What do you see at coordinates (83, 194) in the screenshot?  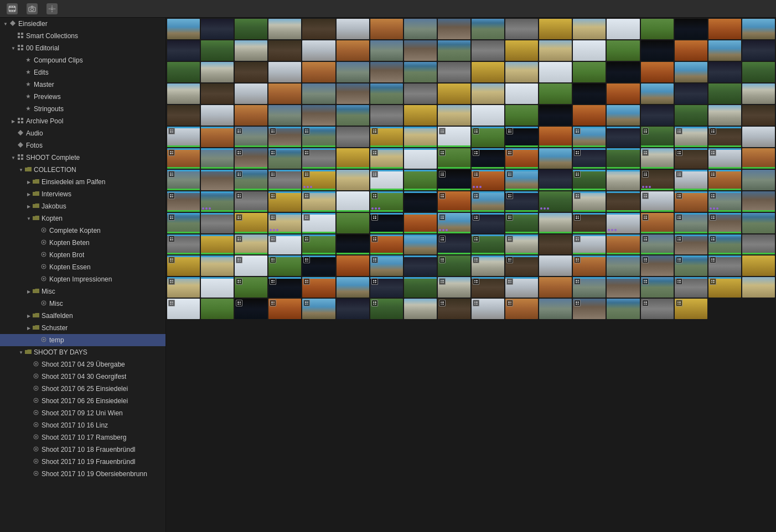 I see `sidebar-item-interviews: ▶Interviews` at bounding box center [83, 194].